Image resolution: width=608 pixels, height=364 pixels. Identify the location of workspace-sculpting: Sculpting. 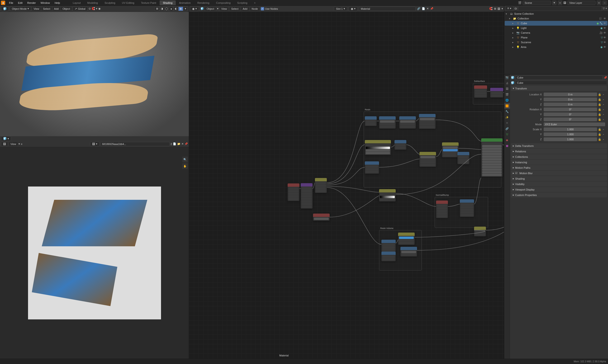
(110, 3).